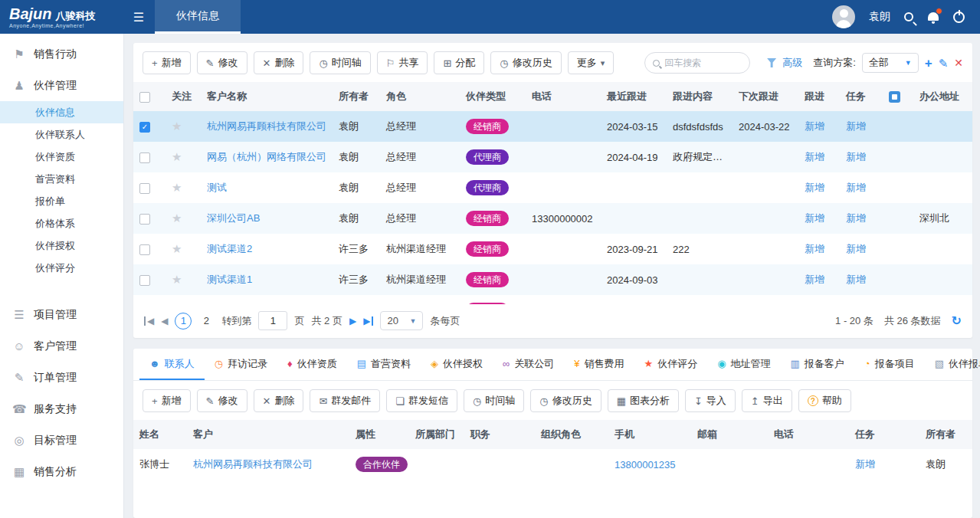 The height and width of the screenshot is (518, 980). What do you see at coordinates (824, 401) in the screenshot?
I see `help-button: ?帮助` at bounding box center [824, 401].